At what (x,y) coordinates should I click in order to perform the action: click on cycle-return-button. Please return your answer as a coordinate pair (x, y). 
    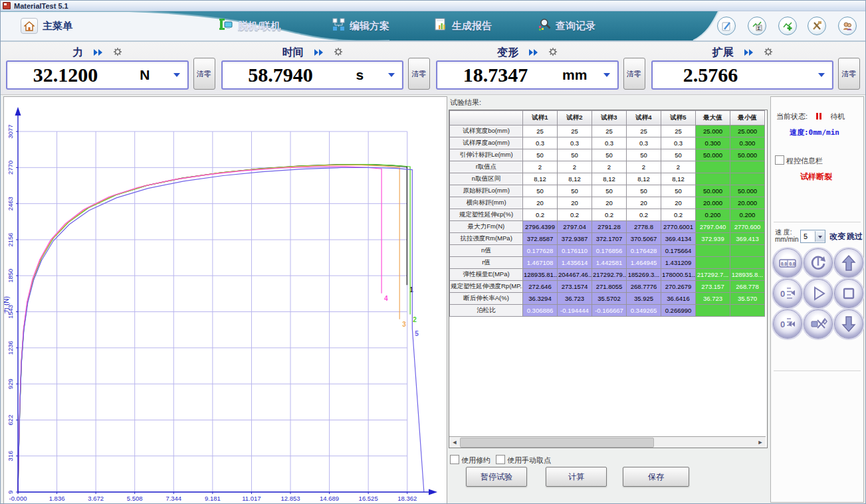
    Looking at the image, I should click on (818, 263).